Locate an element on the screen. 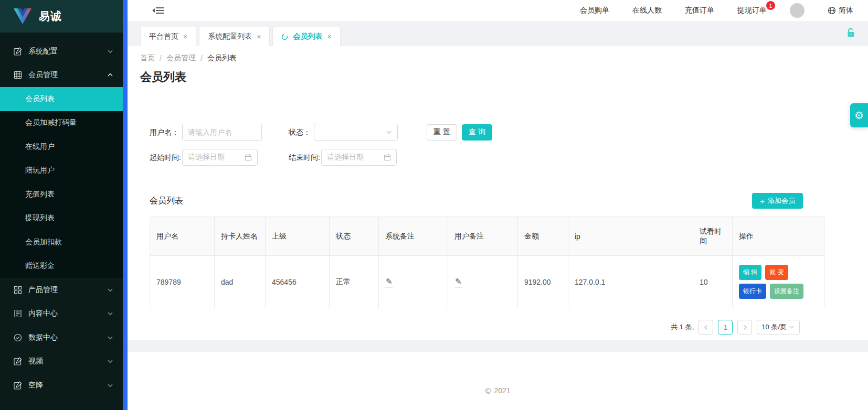 The height and width of the screenshot is (410, 868). sidebar-scrollbar is located at coordinates (125, 205).